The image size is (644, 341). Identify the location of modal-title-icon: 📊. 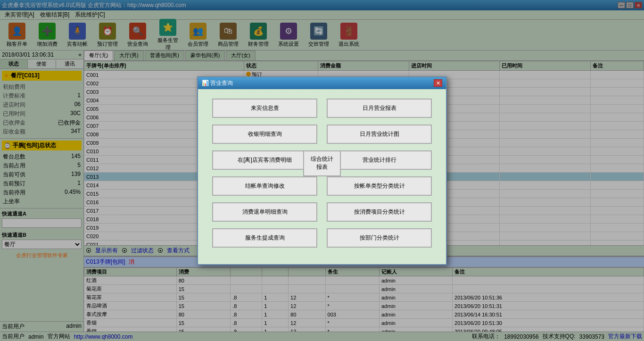
(206, 83).